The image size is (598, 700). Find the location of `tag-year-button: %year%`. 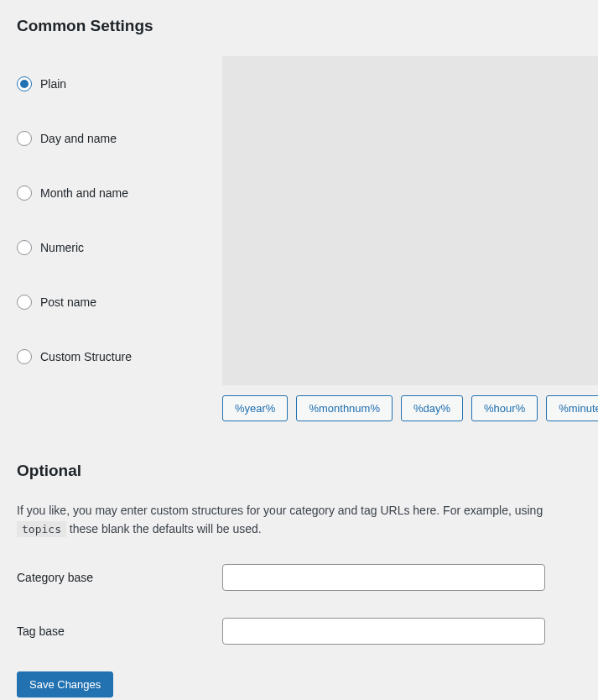

tag-year-button: %year% is located at coordinates (255, 408).